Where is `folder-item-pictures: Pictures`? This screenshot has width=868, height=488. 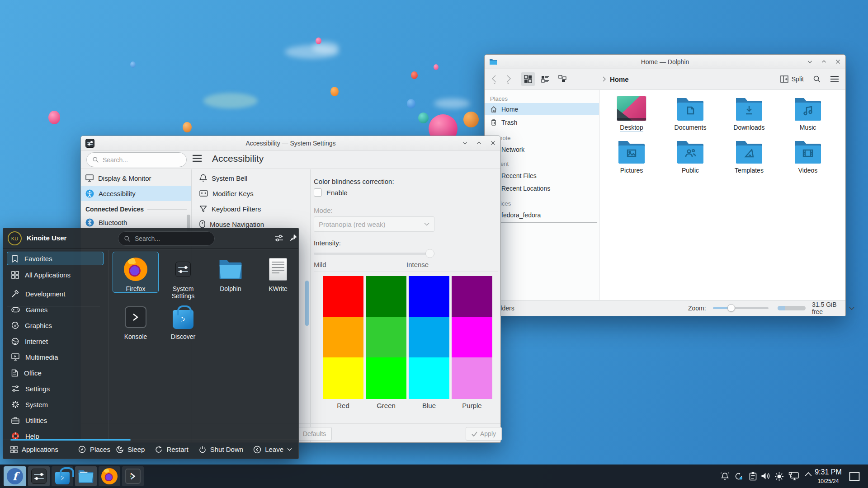
folder-item-pictures: Pictures is located at coordinates (632, 155).